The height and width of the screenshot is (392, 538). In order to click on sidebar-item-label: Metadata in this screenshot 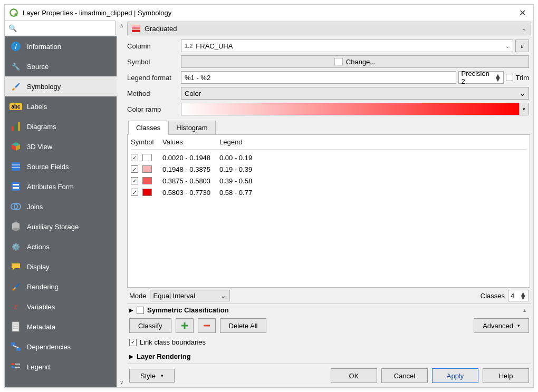, I will do `click(41, 327)`.